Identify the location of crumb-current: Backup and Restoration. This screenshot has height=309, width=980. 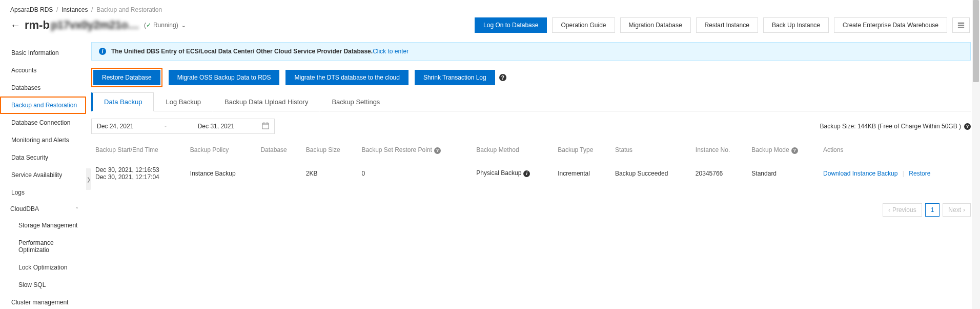
(129, 10).